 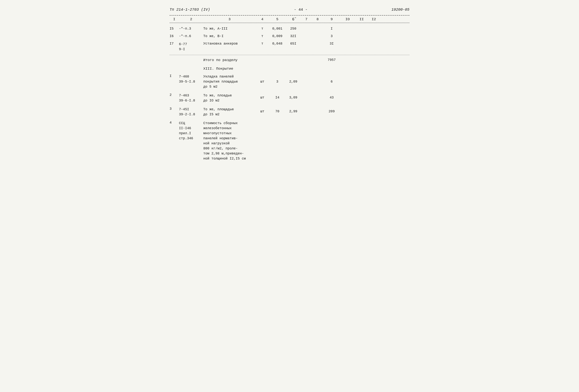 I want to click on row-total: 6, so click(x=332, y=79).